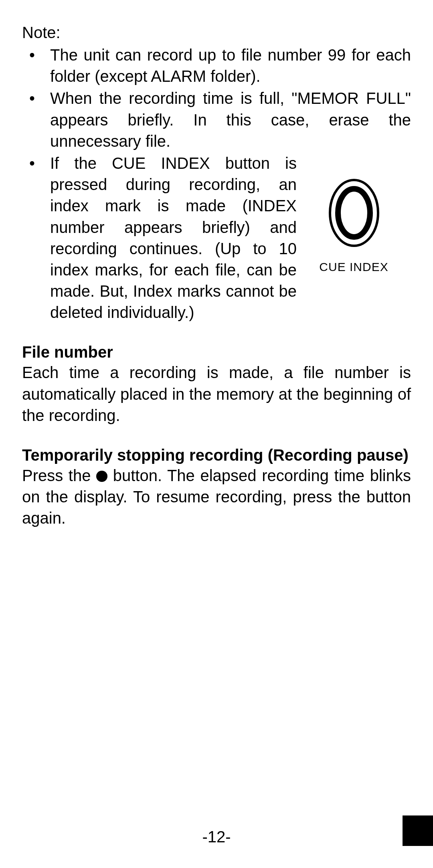 Image resolution: width=433 pixels, height=868 pixels. I want to click on cue-index-button-icon, so click(354, 213).